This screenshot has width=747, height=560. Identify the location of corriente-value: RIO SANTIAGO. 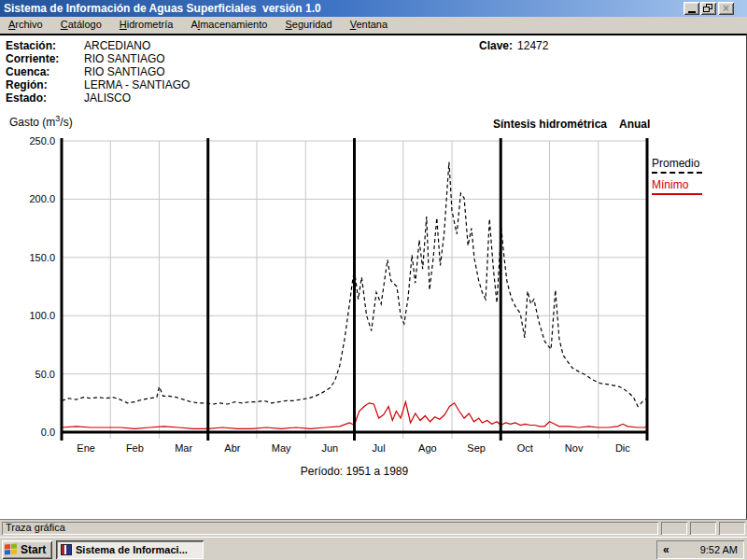
(125, 59).